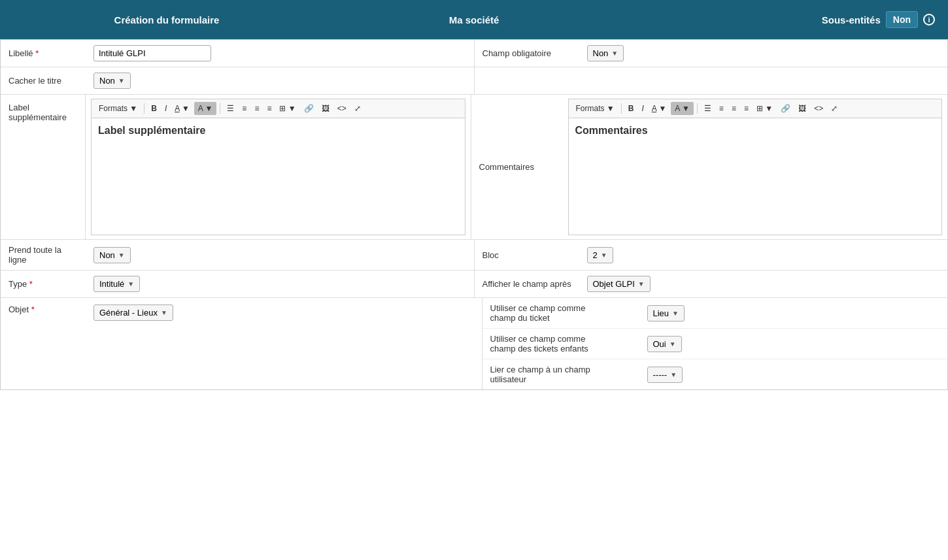 The height and width of the screenshot is (560, 948). What do you see at coordinates (280, 255) in the screenshot?
I see `prend-ligne-value: Non ▼` at bounding box center [280, 255].